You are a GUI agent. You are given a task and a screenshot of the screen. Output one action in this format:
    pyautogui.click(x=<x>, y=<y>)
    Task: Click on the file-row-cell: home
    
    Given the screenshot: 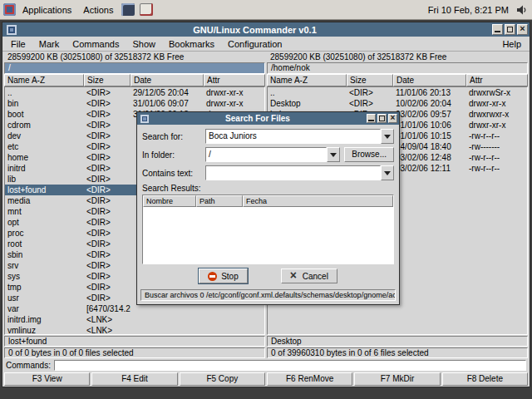 What is the action you would take?
    pyautogui.click(x=45, y=158)
    